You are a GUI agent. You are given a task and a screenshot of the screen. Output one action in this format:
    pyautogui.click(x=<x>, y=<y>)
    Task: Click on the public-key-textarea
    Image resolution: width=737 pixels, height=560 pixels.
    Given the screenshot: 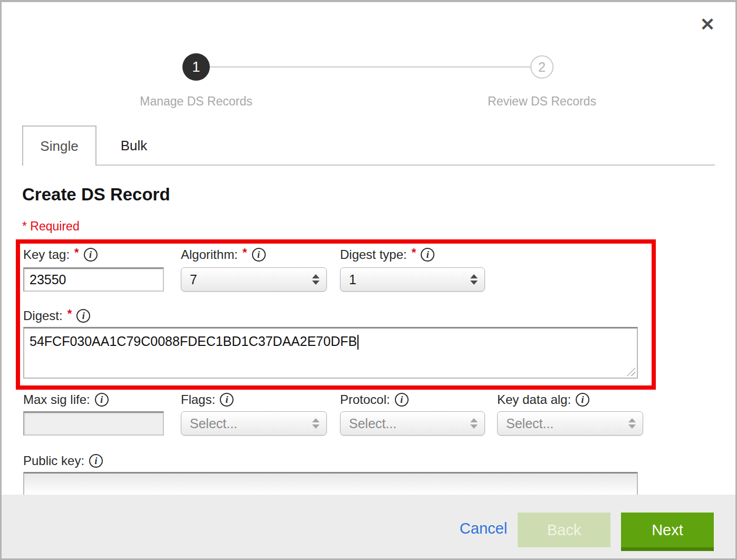 What is the action you would take?
    pyautogui.click(x=331, y=483)
    